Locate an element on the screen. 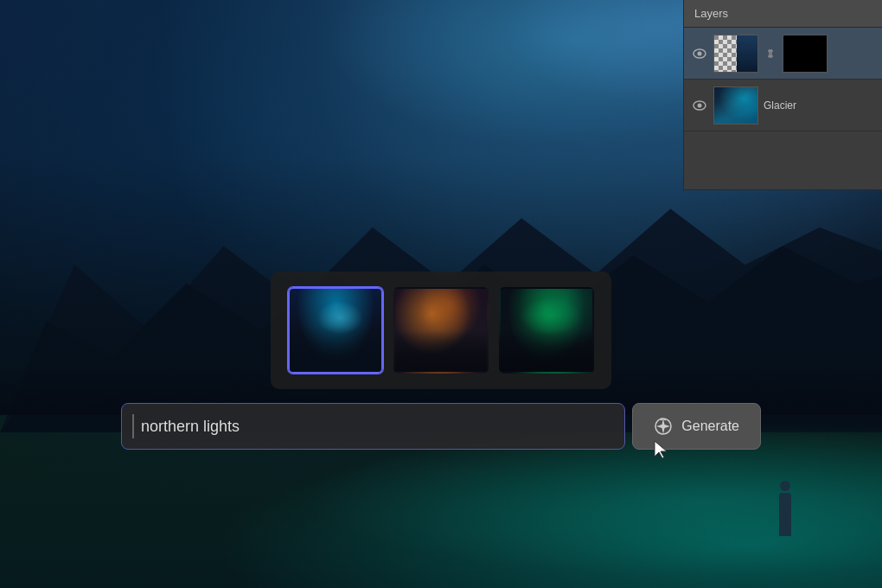 Image resolution: width=882 pixels, height=588 pixels. layers-panel: Layers Glacier is located at coordinates (783, 95).